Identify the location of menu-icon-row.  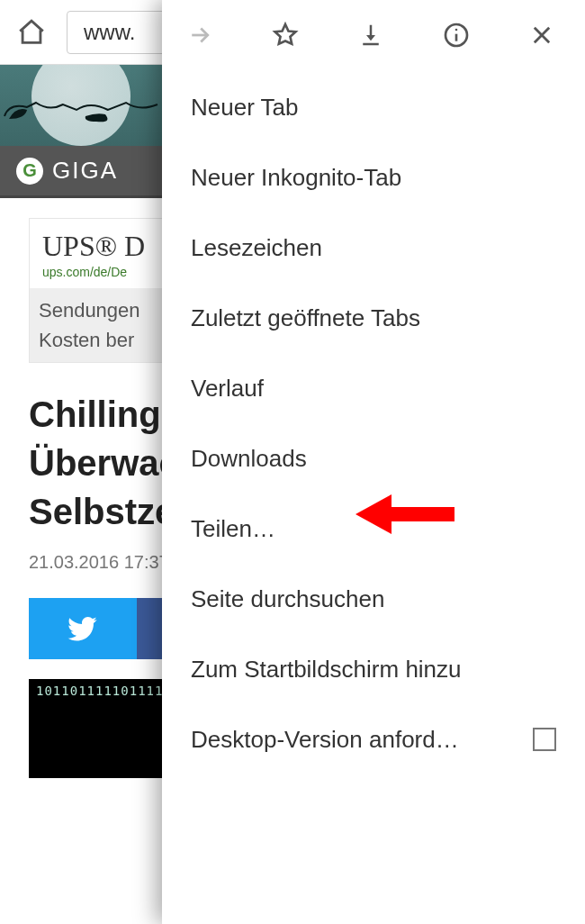
(374, 35).